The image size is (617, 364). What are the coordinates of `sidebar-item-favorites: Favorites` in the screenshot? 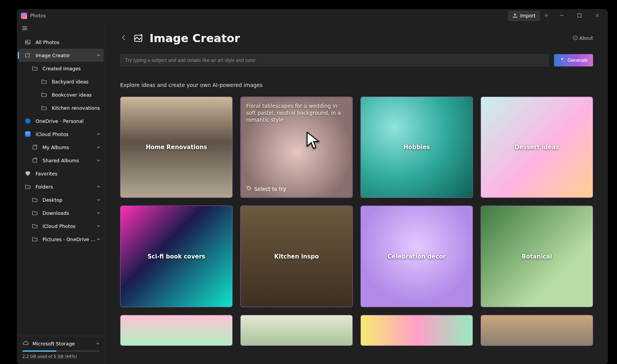 It's located at (61, 173).